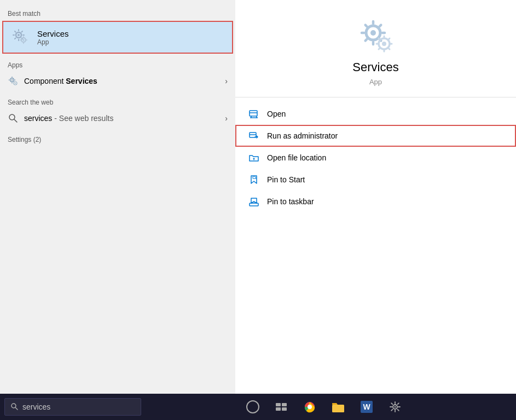  I want to click on open-file-location-icon, so click(254, 158).